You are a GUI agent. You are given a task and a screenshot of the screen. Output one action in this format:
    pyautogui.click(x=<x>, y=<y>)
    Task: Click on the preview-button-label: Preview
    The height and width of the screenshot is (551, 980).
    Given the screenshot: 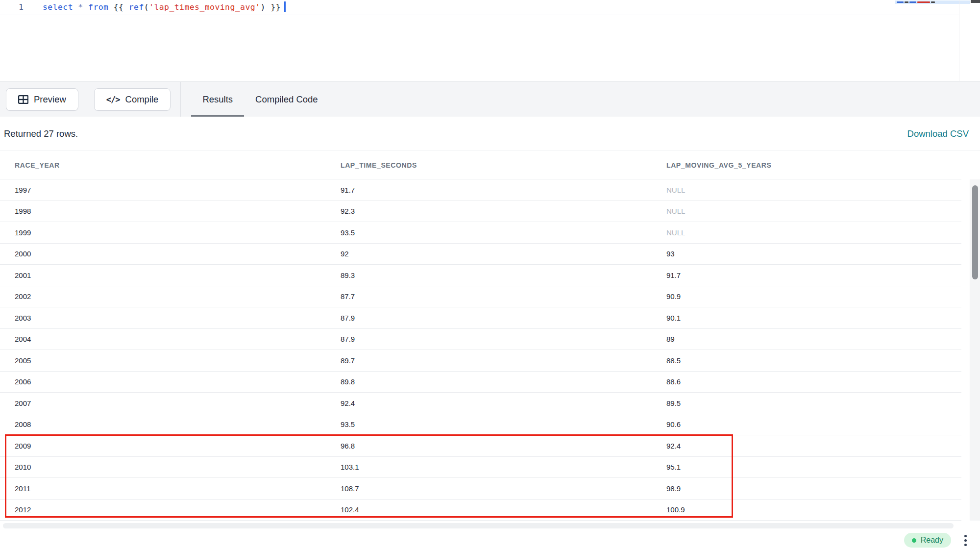 What is the action you would take?
    pyautogui.click(x=50, y=100)
    